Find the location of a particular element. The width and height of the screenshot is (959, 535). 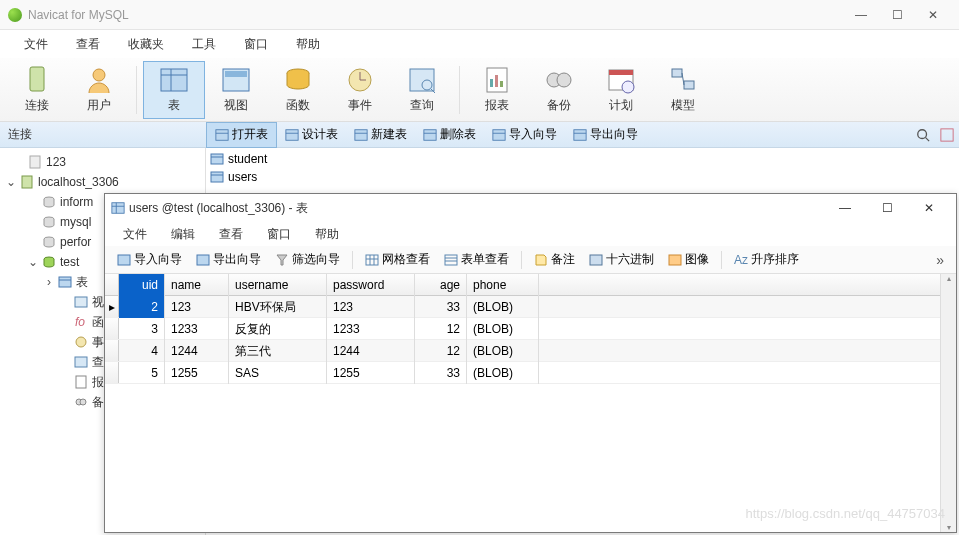

menu-4: 窗口 is located at coordinates (256, 44).